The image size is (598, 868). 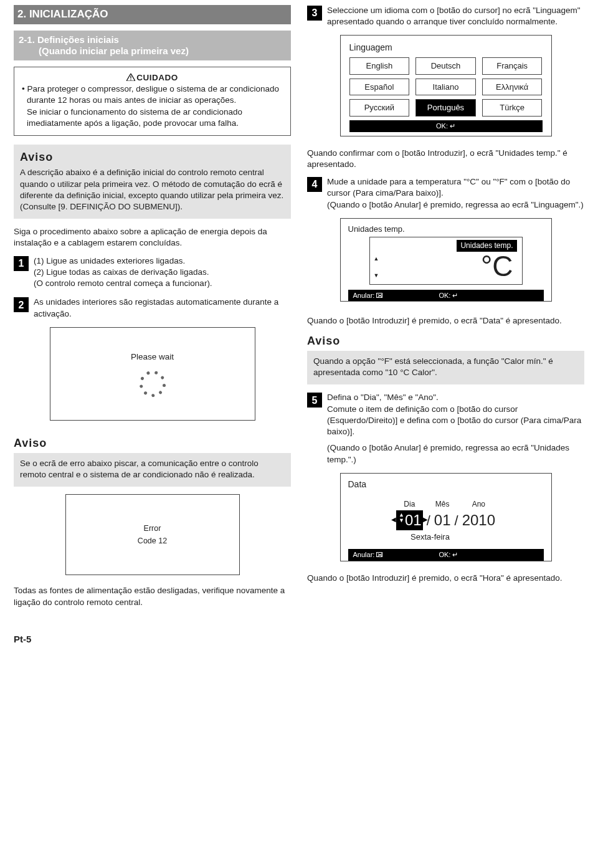 I want to click on notice-box-3: Quando a opção "°F" está seleccionada, a…, so click(x=446, y=368).